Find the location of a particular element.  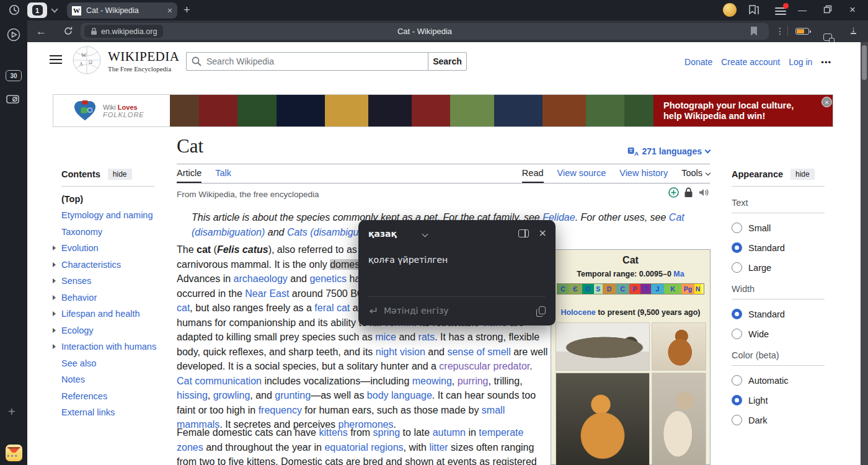

ma-link: Ma is located at coordinates (678, 274).